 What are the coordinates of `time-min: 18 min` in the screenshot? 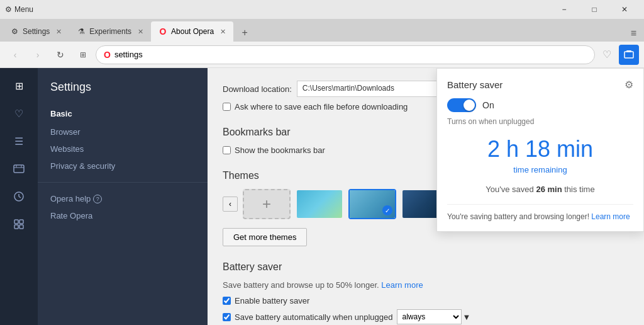 It's located at (559, 149).